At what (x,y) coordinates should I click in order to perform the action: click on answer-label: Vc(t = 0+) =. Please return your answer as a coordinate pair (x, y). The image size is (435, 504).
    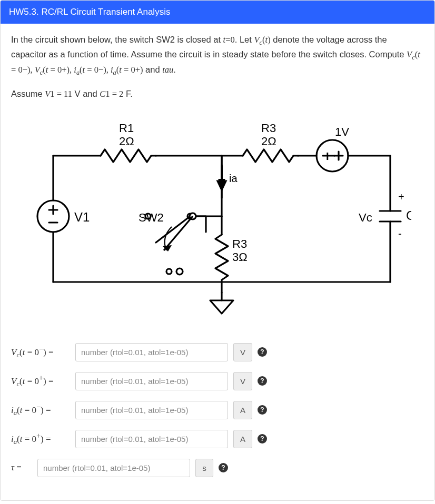
    Looking at the image, I should click on (41, 381).